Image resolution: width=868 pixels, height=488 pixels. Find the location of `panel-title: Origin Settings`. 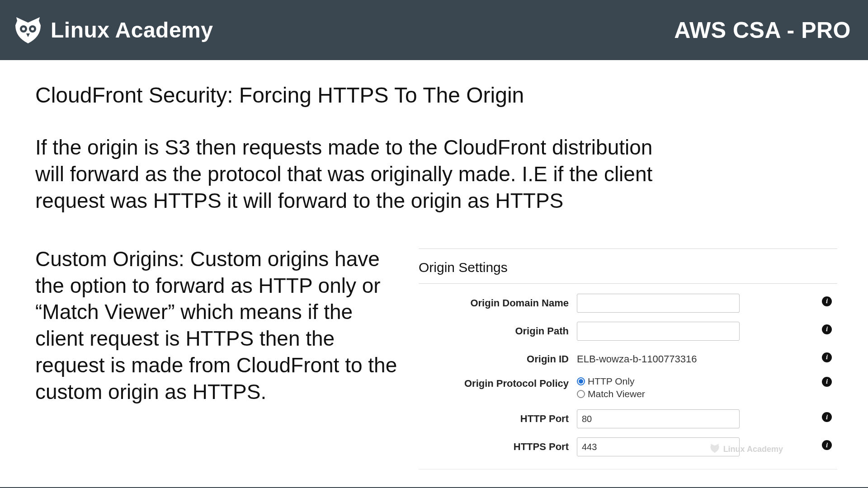

panel-title: Origin Settings is located at coordinates (628, 267).